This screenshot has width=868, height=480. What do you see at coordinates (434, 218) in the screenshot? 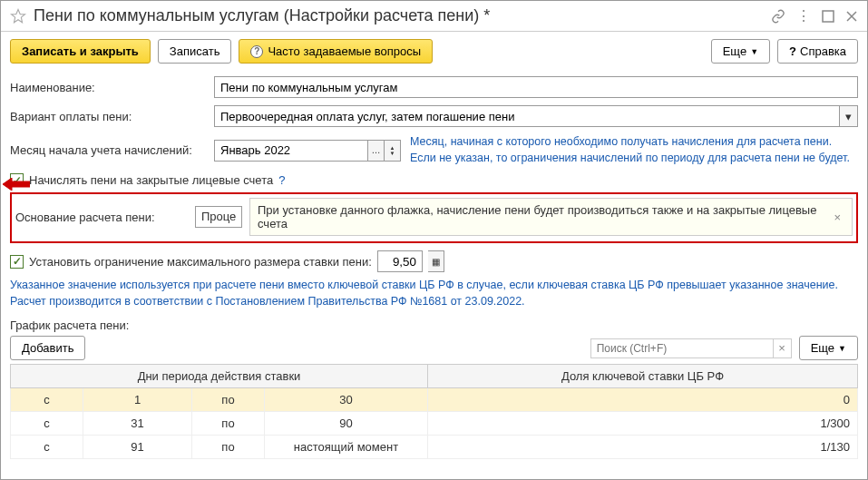
I see `highlighted-tooltip-area: Основание расчета пени: Проце При устано…` at bounding box center [434, 218].